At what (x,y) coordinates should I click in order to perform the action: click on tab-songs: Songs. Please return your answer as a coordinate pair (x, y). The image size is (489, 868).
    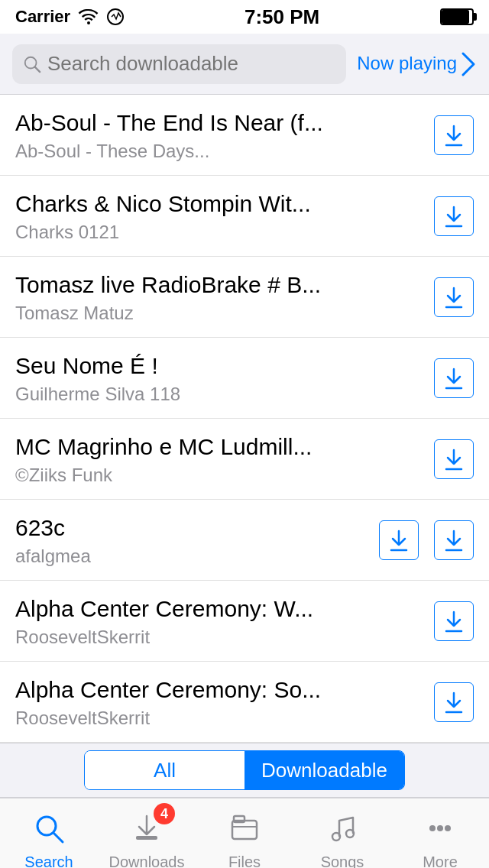
    Looking at the image, I should click on (342, 837).